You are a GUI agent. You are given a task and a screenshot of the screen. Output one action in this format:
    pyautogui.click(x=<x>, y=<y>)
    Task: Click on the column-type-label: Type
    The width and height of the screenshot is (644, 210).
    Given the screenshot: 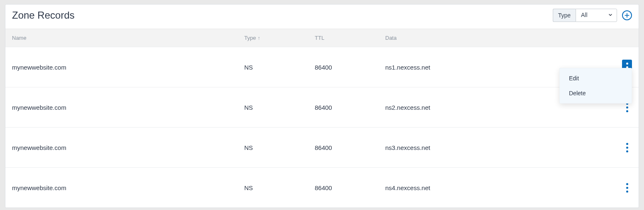 What is the action you would take?
    pyautogui.click(x=250, y=38)
    